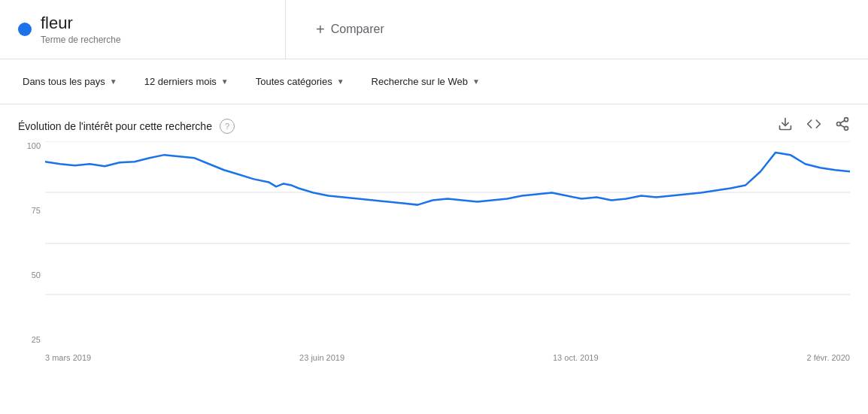 Image resolution: width=868 pixels, height=414 pixels. I want to click on x-label-march2019: 3 mars 2019, so click(68, 358).